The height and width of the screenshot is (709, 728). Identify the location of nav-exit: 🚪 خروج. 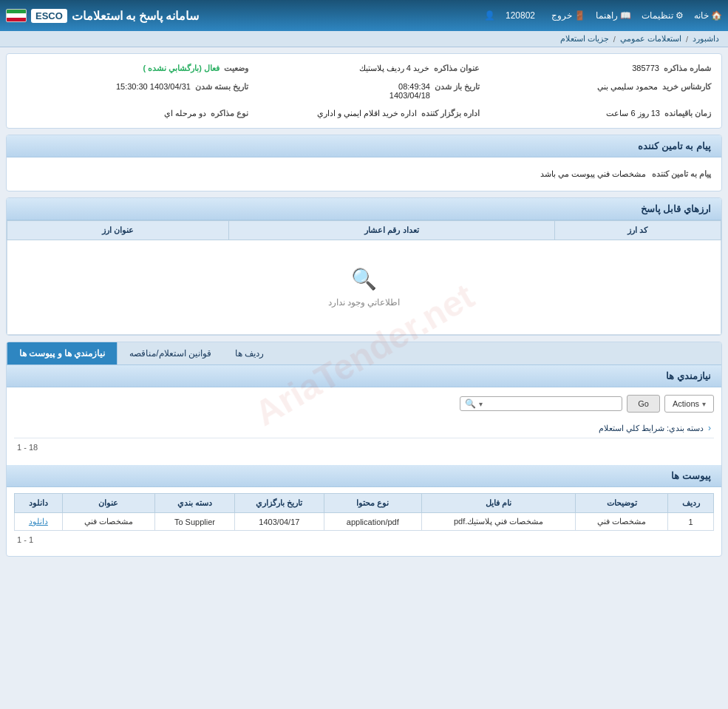
(568, 16).